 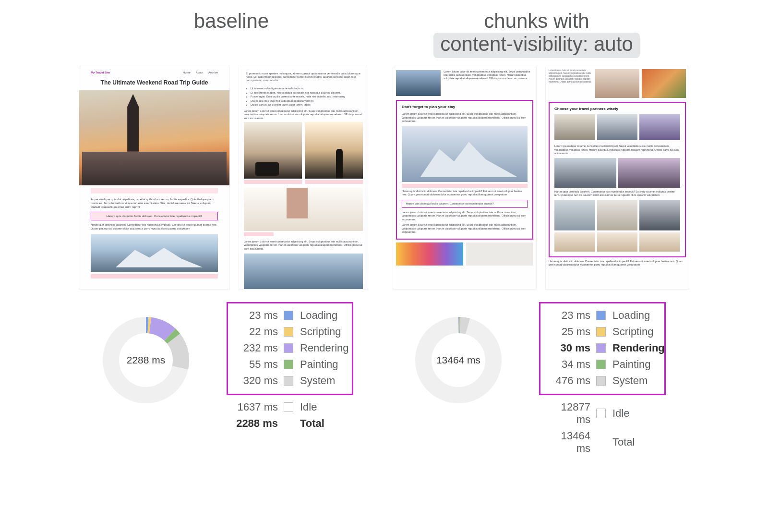 I want to click on legend: 23 msLoading 25 msScripting 30 msRenderi…, so click(x=614, y=377).